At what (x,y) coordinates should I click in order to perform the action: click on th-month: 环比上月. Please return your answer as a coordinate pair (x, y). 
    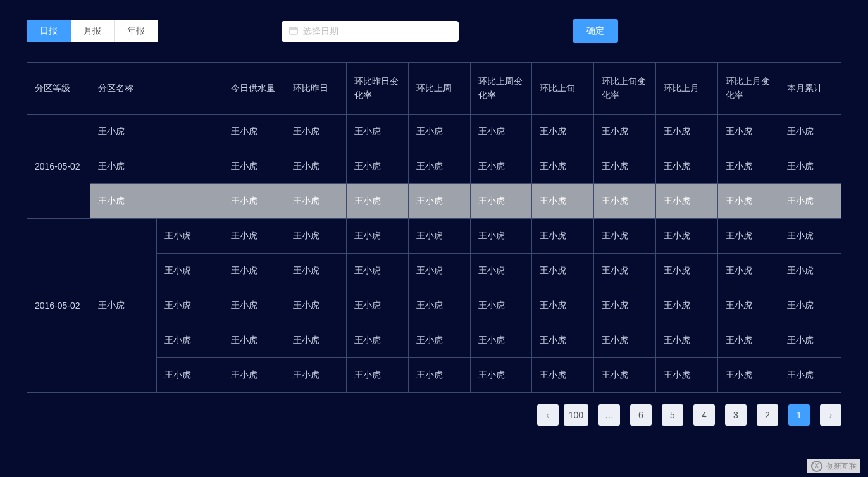
    Looking at the image, I should click on (686, 89).